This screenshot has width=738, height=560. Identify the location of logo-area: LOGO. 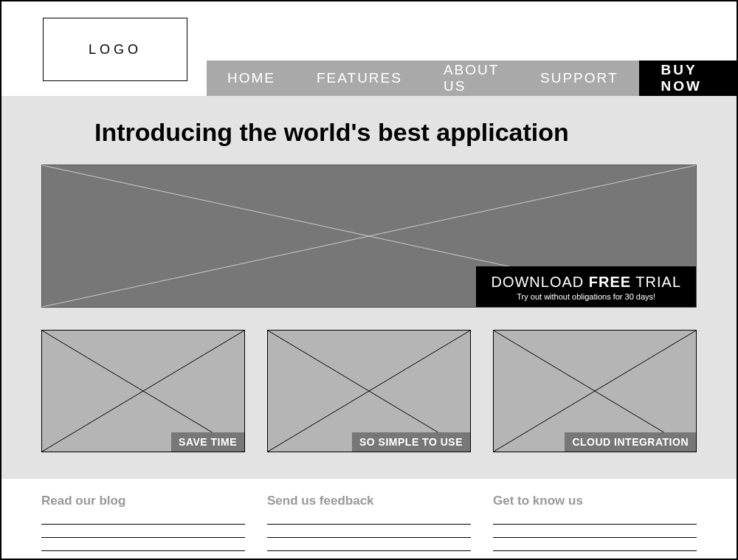
(104, 49).